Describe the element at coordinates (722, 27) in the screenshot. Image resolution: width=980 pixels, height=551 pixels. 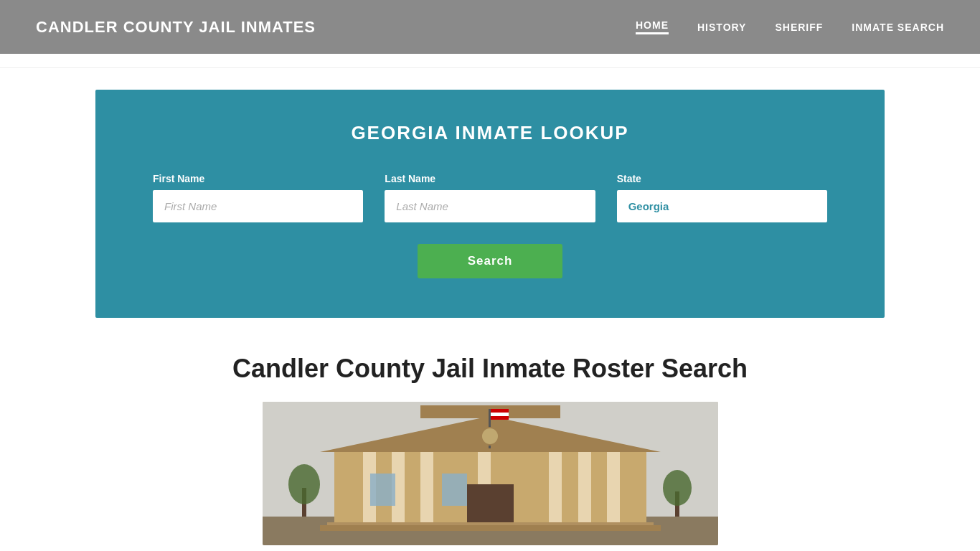
I see `nav-item-history: HISTORY` at that location.